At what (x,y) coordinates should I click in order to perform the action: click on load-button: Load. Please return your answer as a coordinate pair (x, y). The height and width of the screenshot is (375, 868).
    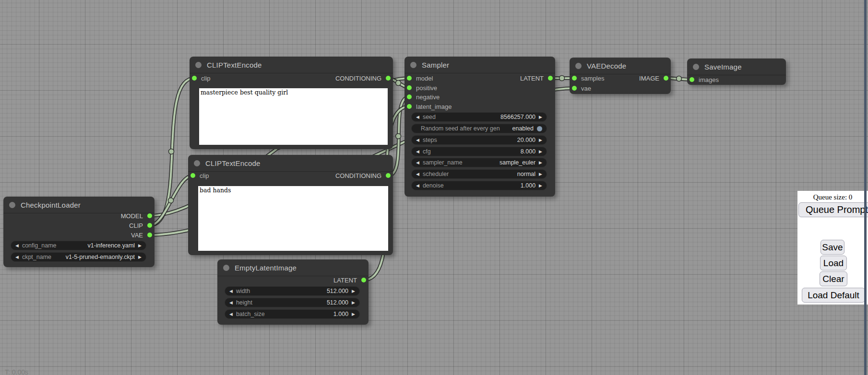
    Looking at the image, I should click on (833, 263).